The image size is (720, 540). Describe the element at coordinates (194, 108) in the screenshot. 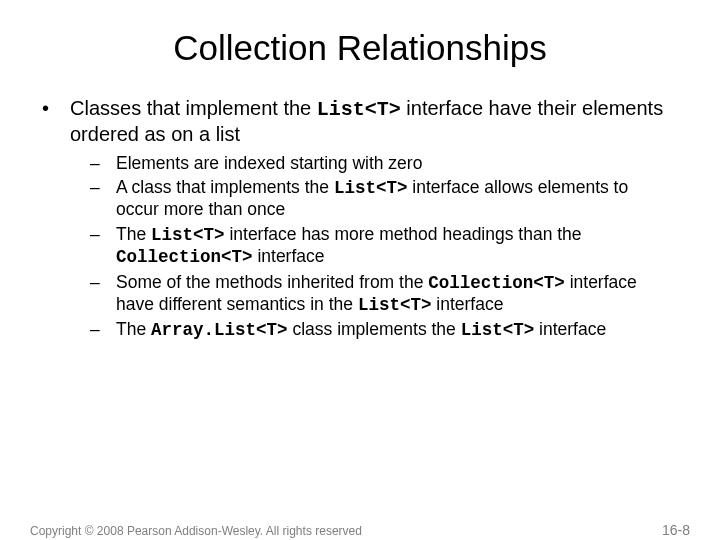

I see `text: Classes that implement the` at that location.